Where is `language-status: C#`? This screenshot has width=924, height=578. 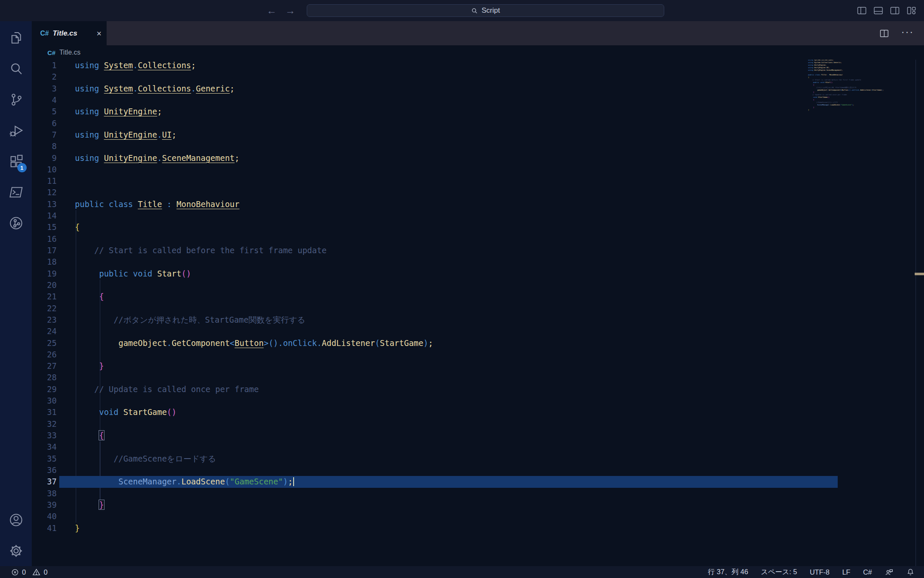 language-status: C# is located at coordinates (867, 572).